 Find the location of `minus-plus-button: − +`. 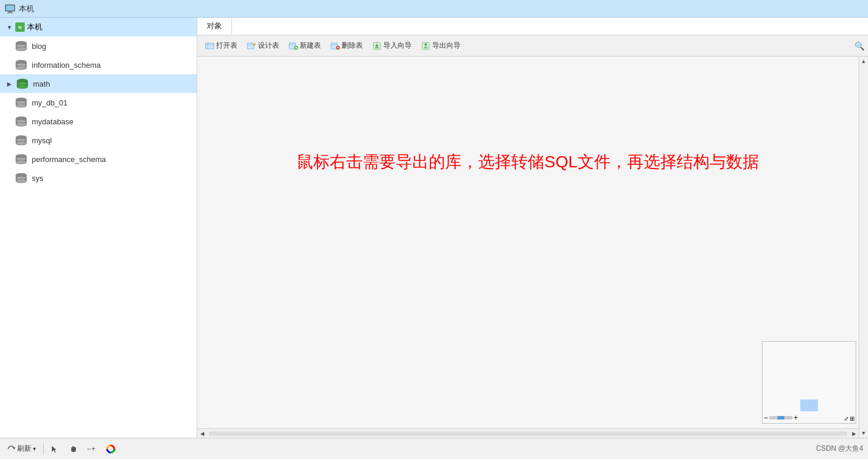

minus-plus-button: − + is located at coordinates (91, 449).